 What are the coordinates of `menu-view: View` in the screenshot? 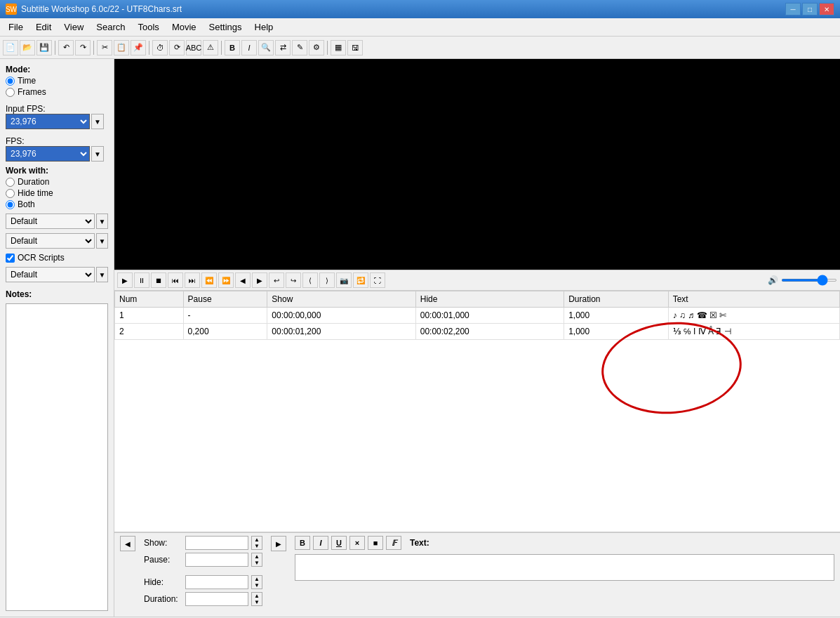 It's located at (74, 27).